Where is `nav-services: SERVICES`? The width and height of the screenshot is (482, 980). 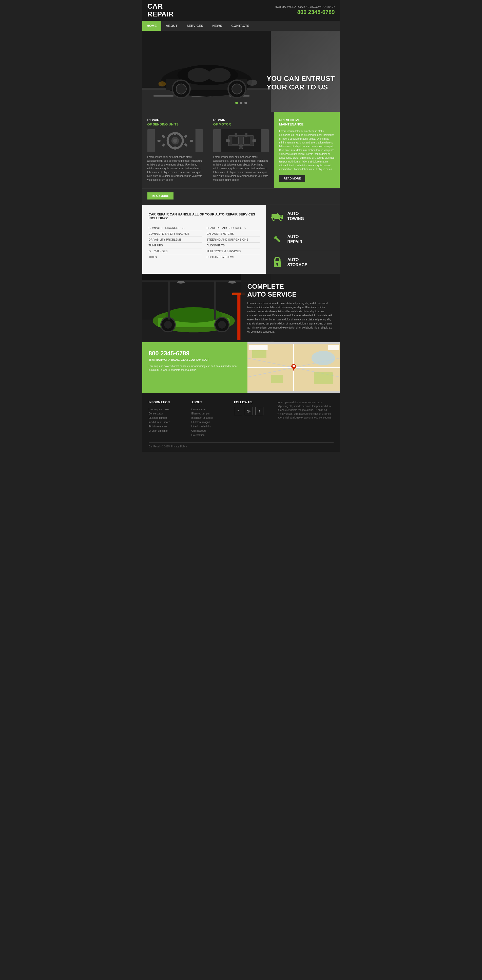 nav-services: SERVICES is located at coordinates (195, 26).